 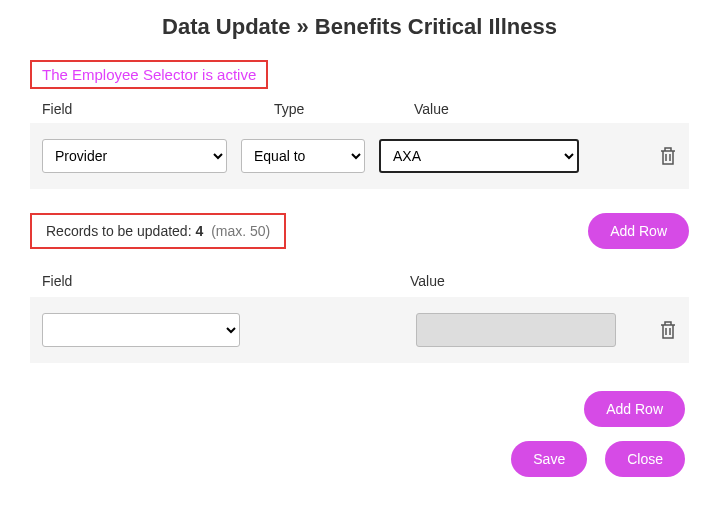 What do you see at coordinates (360, 273) in the screenshot?
I see `update-headers: Field Value` at bounding box center [360, 273].